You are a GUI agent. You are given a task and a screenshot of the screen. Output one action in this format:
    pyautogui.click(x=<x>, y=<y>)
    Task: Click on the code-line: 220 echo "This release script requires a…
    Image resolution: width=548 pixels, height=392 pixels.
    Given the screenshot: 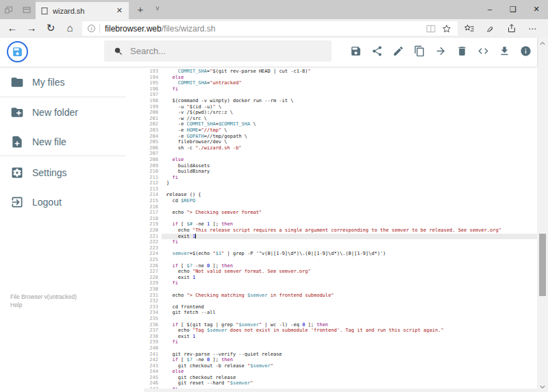 What is the action you would take?
    pyautogui.click(x=340, y=230)
    